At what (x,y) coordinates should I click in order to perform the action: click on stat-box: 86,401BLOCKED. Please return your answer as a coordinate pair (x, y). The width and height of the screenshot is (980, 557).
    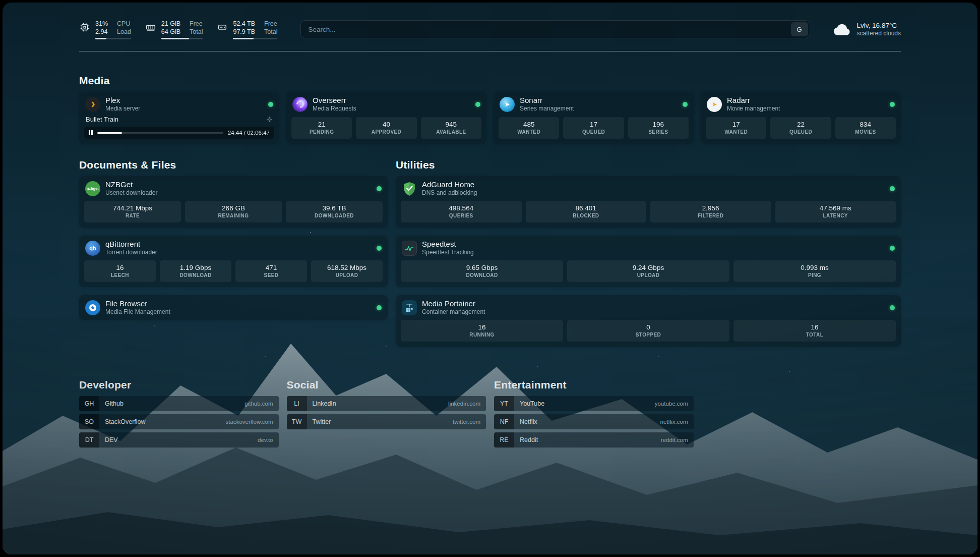
    Looking at the image, I should click on (586, 212).